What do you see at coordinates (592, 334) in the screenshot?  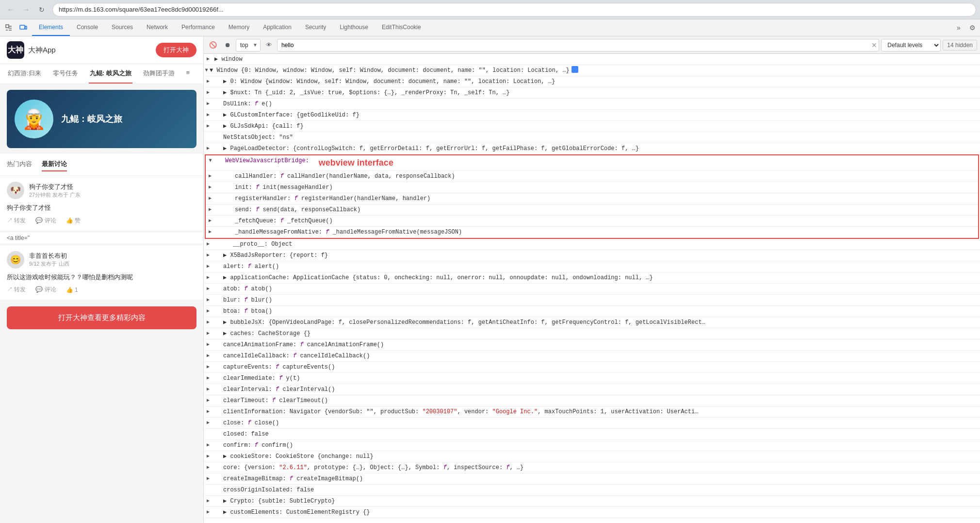 I see `console-line-caches: ▶ ▶ caches: CacheStorage {}` at bounding box center [592, 334].